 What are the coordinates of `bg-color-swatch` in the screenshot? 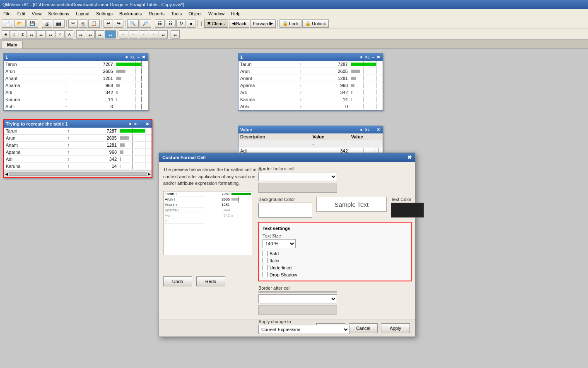 It's located at (285, 210).